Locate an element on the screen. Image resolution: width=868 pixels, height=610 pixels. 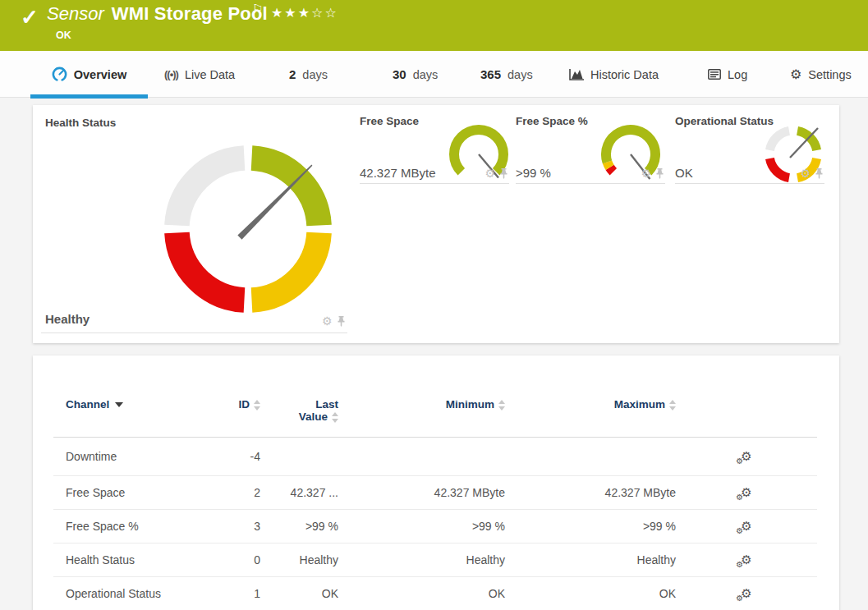
channel-minimum is located at coordinates (422, 456).